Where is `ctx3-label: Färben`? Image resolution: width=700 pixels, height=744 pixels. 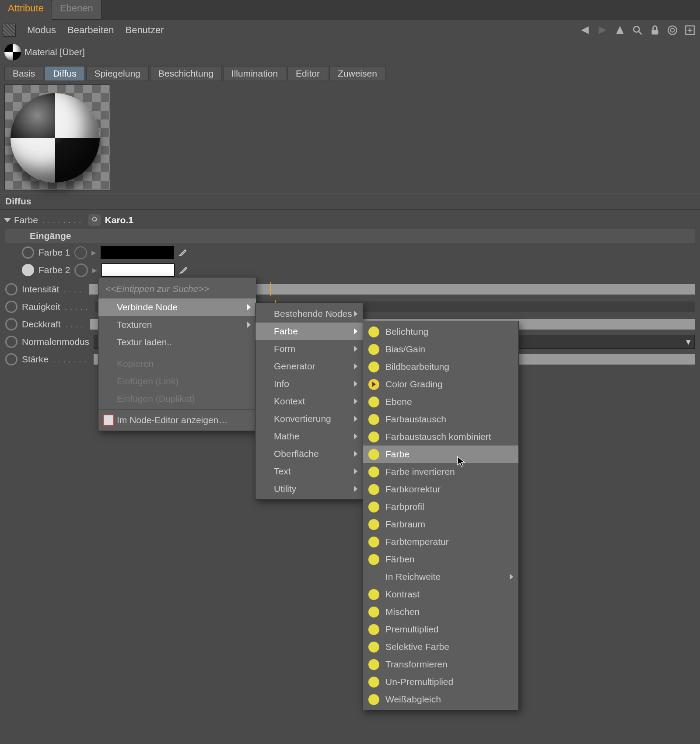
ctx3-label: Färben is located at coordinates (400, 559).